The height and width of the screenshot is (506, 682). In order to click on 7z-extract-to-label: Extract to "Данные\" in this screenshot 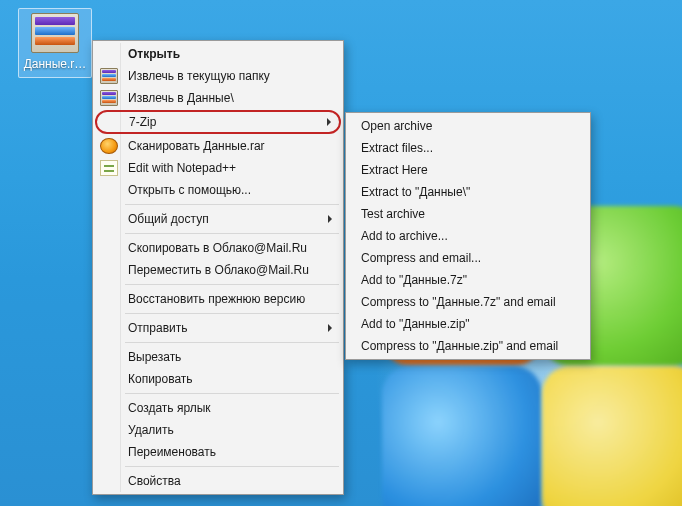, I will do `click(416, 192)`.